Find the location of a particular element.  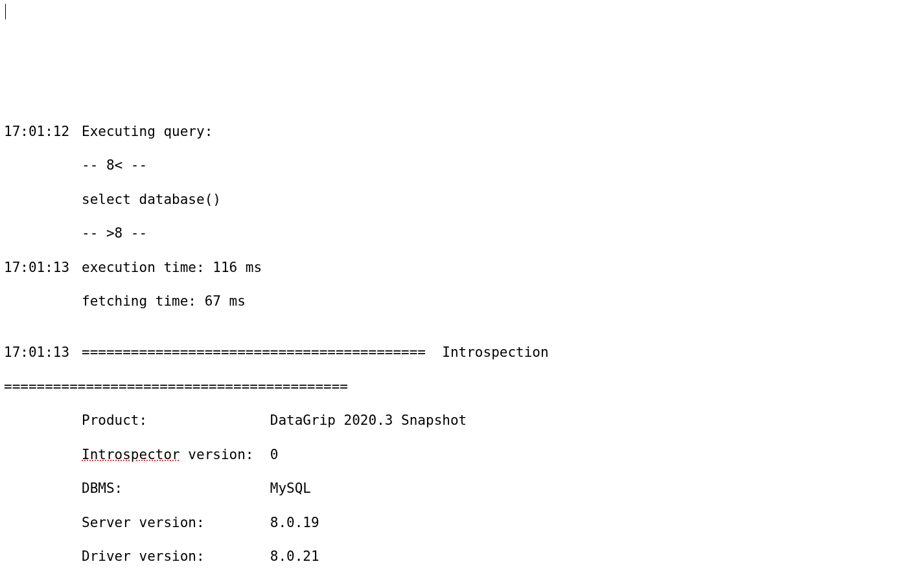

log-line: 17:01:13execution time: 116 ms is located at coordinates (458, 267).